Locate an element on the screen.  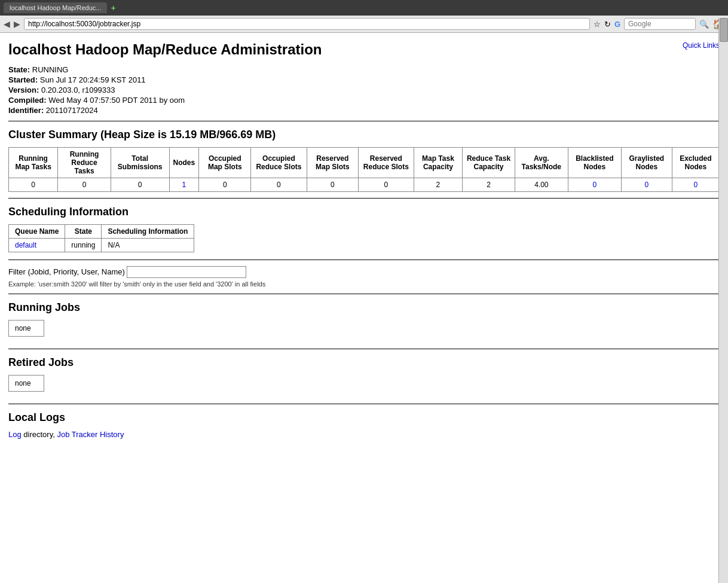
address-bar is located at coordinates (307, 24).